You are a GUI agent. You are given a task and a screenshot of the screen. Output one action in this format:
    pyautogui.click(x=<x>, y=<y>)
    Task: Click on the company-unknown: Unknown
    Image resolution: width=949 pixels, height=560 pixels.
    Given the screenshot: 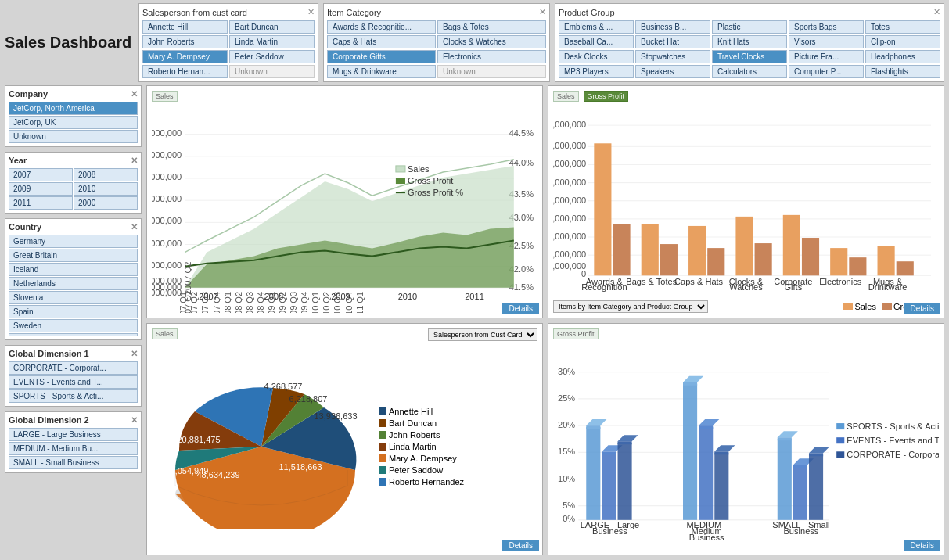 What is the action you would take?
    pyautogui.click(x=74, y=136)
    